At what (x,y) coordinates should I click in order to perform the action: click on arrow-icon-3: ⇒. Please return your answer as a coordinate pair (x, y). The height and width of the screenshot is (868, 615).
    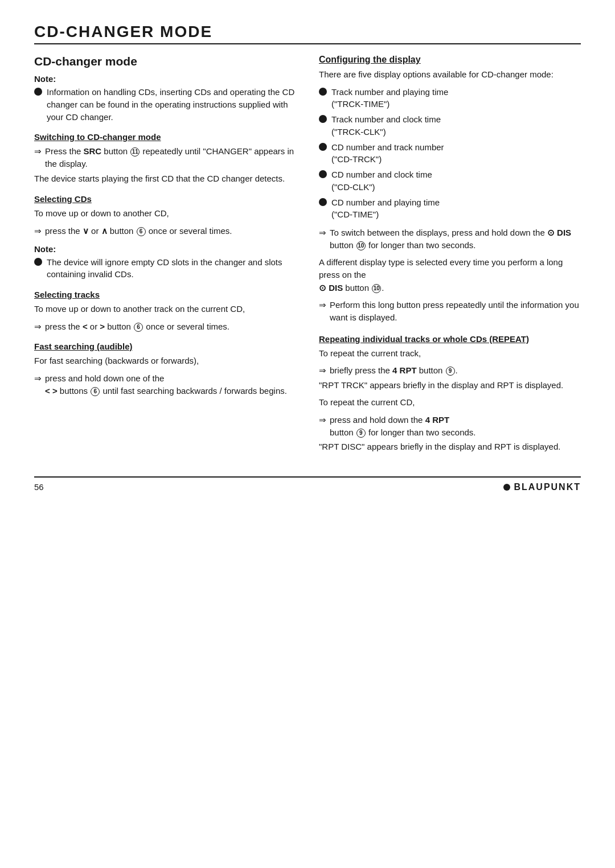
    Looking at the image, I should click on (38, 327).